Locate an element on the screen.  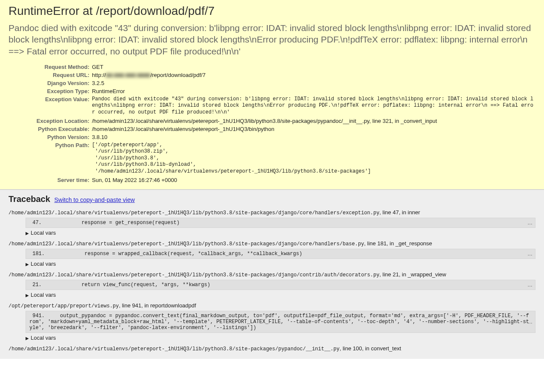
frame-path: /opt/petereport/app/preport/views.py is located at coordinates (64, 306).